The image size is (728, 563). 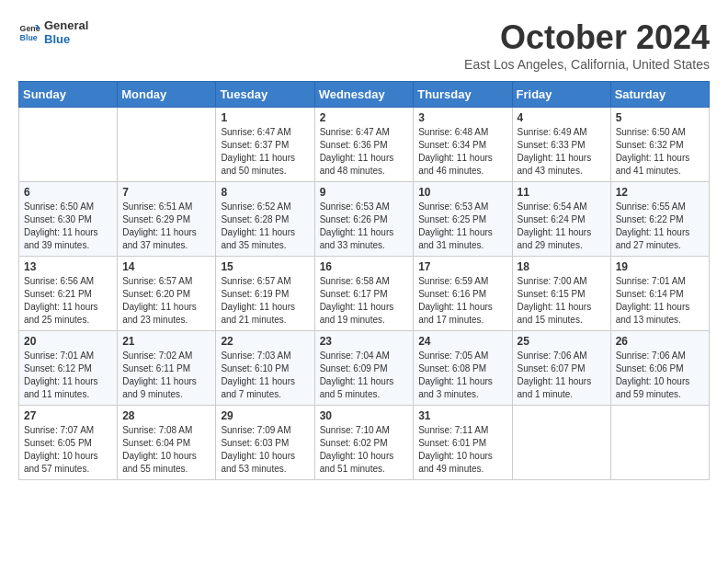 I want to click on day-info: Sunrise: 6:55 AM Sunset: 6:22 PM Dayligh…, so click(x=660, y=226).